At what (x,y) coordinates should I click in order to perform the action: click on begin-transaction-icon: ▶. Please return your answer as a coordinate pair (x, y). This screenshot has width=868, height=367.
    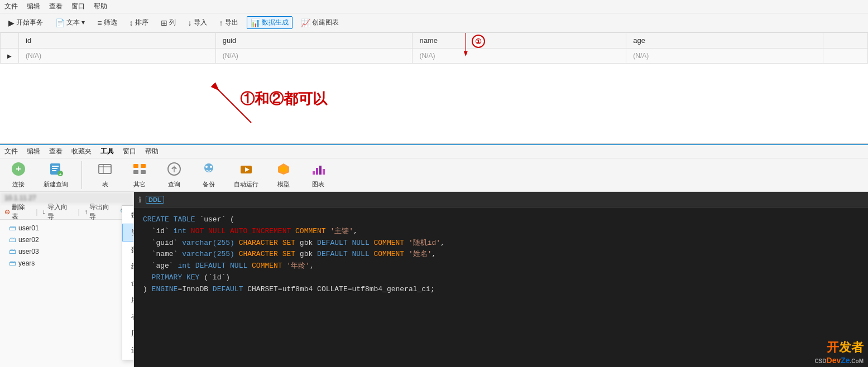
    Looking at the image, I should click on (11, 23).